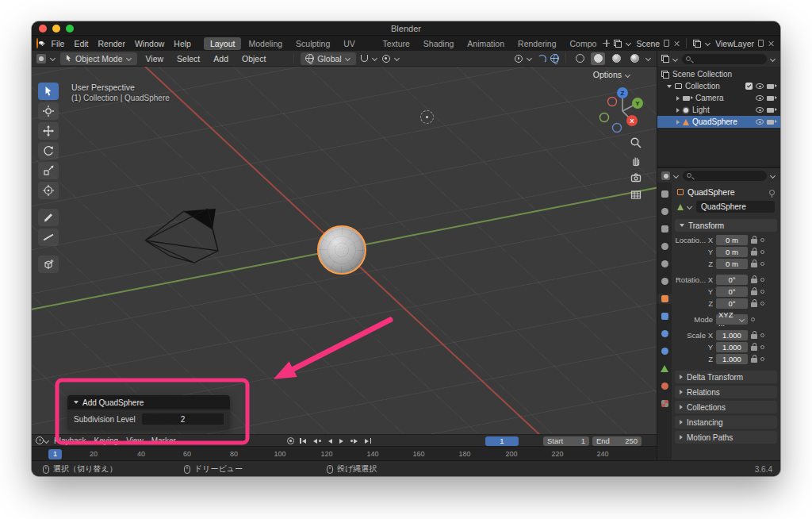 This screenshot has height=519, width=812. I want to click on menu-keying: Keying, so click(106, 441).